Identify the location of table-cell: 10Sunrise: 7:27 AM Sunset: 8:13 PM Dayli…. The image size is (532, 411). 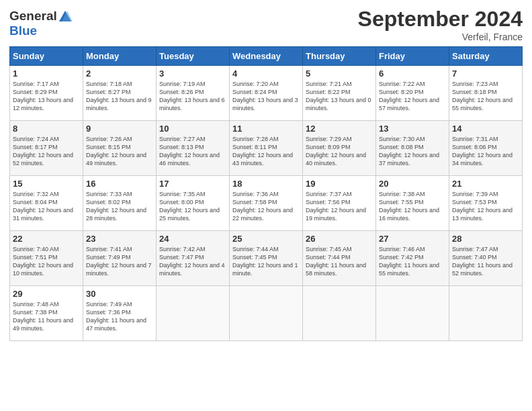
(193, 148).